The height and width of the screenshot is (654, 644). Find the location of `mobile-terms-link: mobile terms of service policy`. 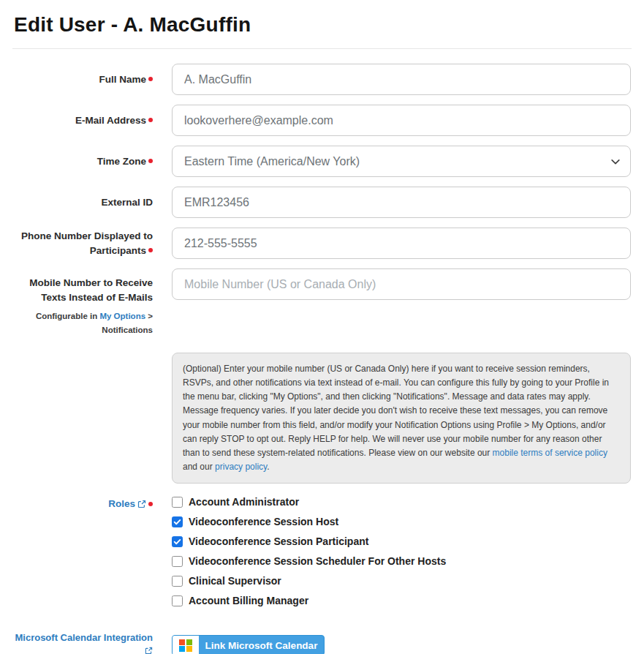

mobile-terms-link: mobile terms of service policy is located at coordinates (550, 453).